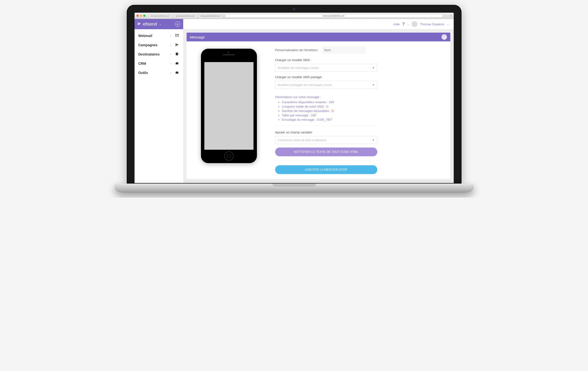  I want to click on target-icon: ◎, so click(178, 24).